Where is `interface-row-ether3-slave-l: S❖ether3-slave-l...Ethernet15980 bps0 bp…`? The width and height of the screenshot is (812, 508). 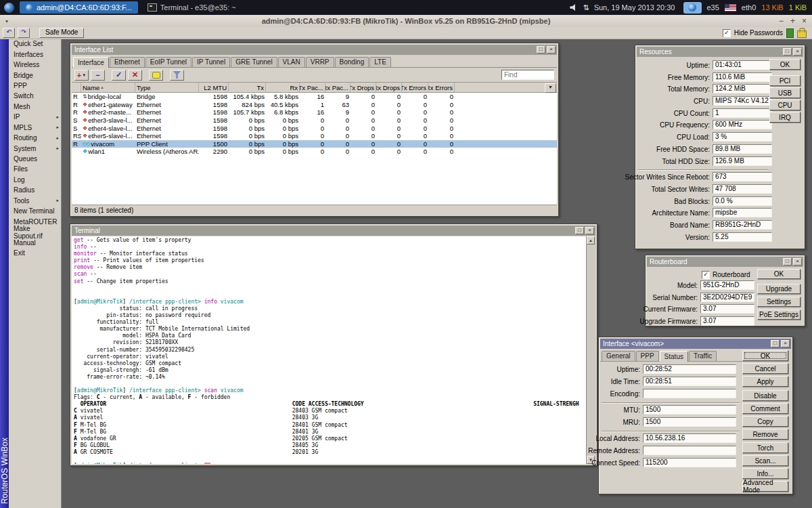
interface-row-ether3-slave-l: S❖ether3-slave-l...Ethernet15980 bps0 bp… is located at coordinates (314, 121).